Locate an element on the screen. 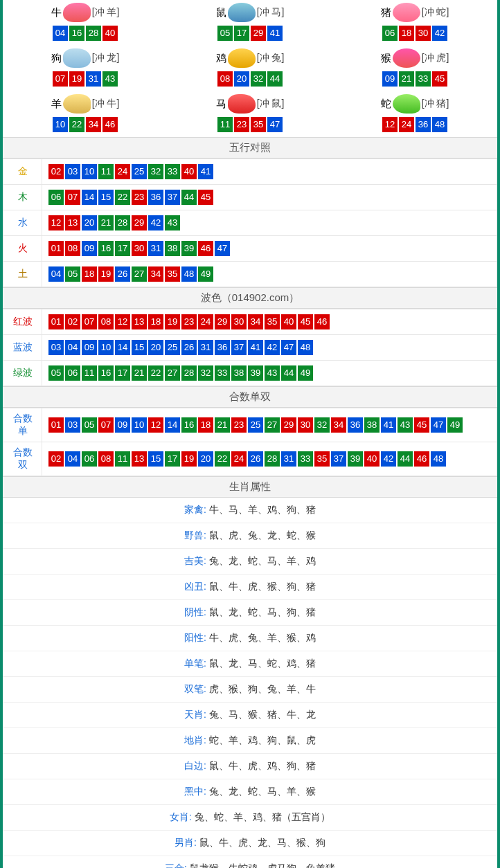 The height and width of the screenshot is (868, 500). number-ball: 46 is located at coordinates (206, 248).